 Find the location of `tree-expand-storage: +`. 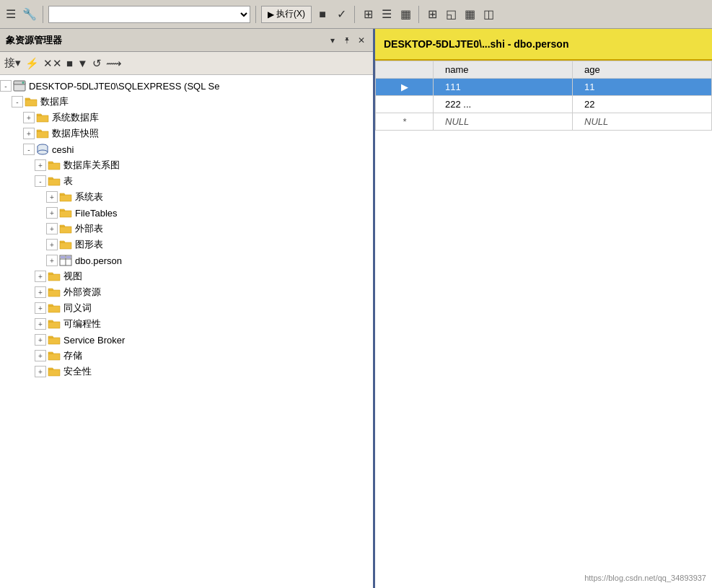

tree-expand-storage: + is located at coordinates (40, 356).